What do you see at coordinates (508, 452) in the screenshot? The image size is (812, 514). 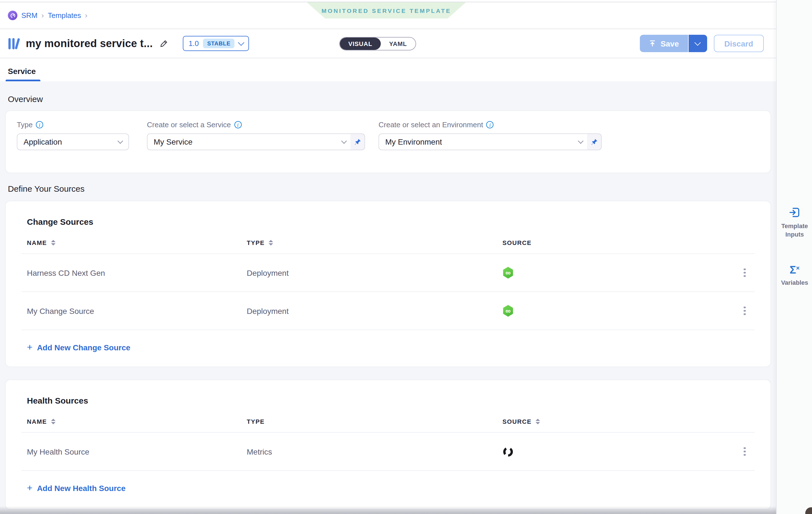 I see `appdynamics-icon` at bounding box center [508, 452].